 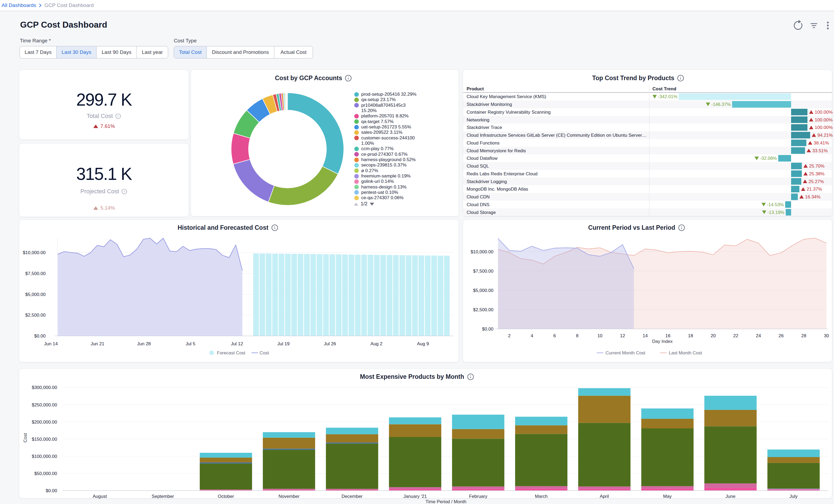 I want to click on svg-text: 16, so click(x=668, y=336).